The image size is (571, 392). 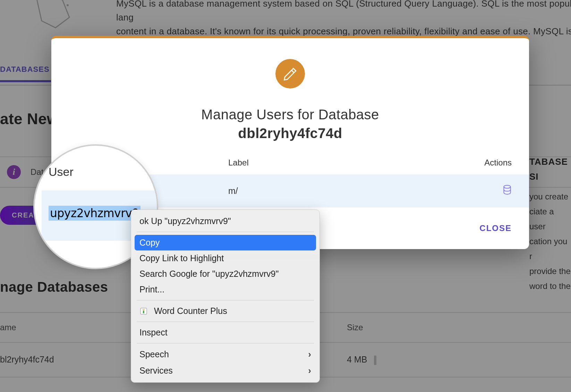 I want to click on row-actions, so click(x=487, y=191).